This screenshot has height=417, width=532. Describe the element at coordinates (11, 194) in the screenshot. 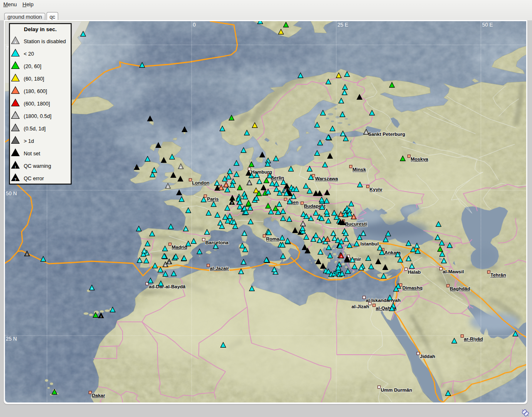

I see `svg-text: 50 N` at that location.